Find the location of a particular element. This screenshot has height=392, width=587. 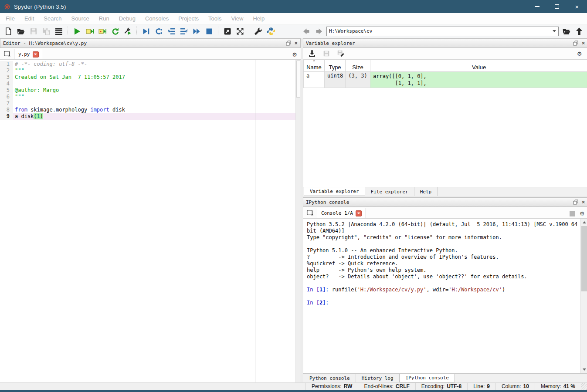

column-header-value: Value is located at coordinates (478, 66).